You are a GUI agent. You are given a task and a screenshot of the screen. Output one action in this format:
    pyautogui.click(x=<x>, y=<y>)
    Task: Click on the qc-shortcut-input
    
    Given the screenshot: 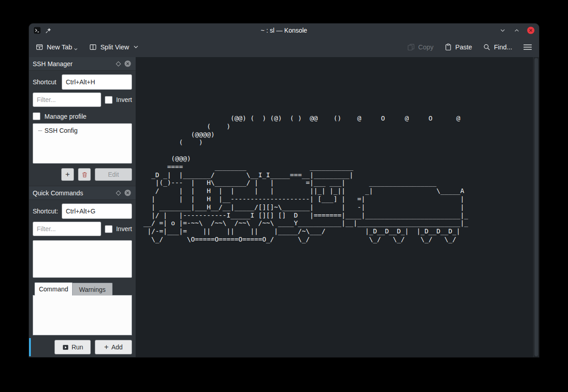 What is the action you would take?
    pyautogui.click(x=97, y=211)
    